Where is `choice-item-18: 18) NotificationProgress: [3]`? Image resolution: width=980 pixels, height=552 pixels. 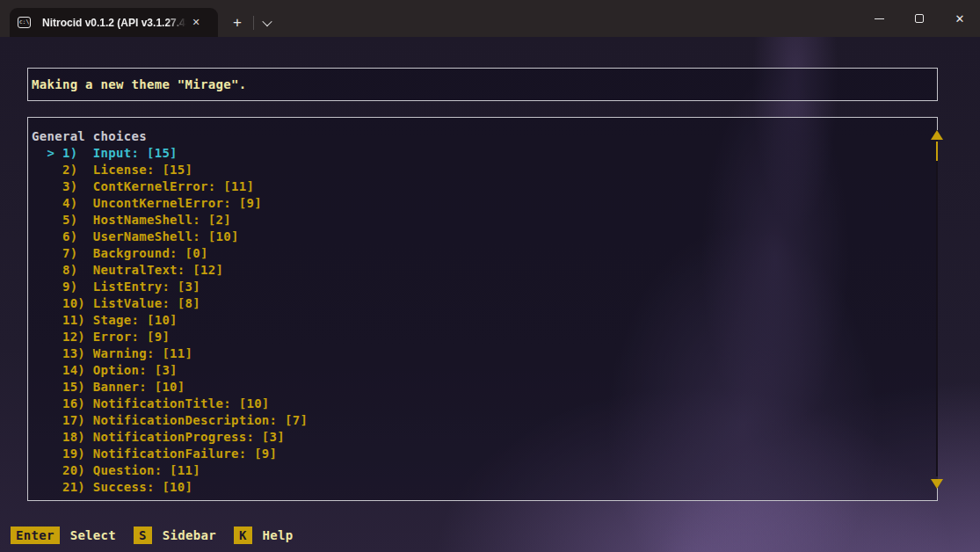 choice-item-18: 18) NotificationProgress: [3] is located at coordinates (485, 438).